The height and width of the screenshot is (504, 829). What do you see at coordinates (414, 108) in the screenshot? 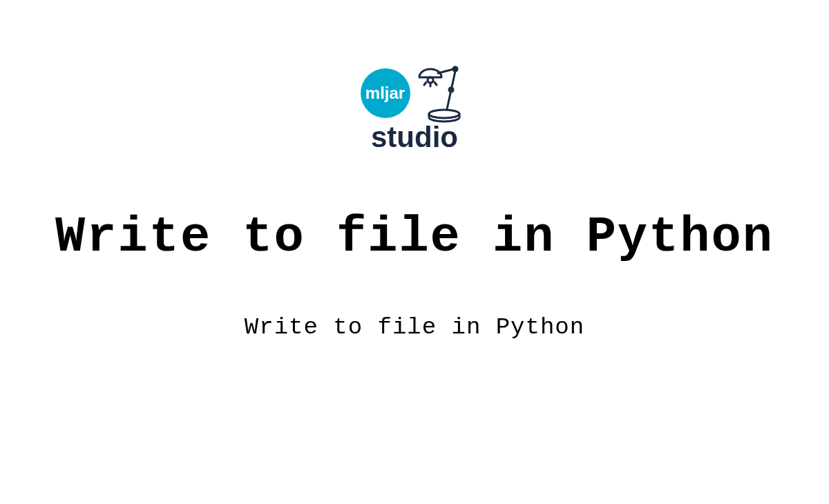
I see `logo-container: mljar studio` at bounding box center [414, 108].